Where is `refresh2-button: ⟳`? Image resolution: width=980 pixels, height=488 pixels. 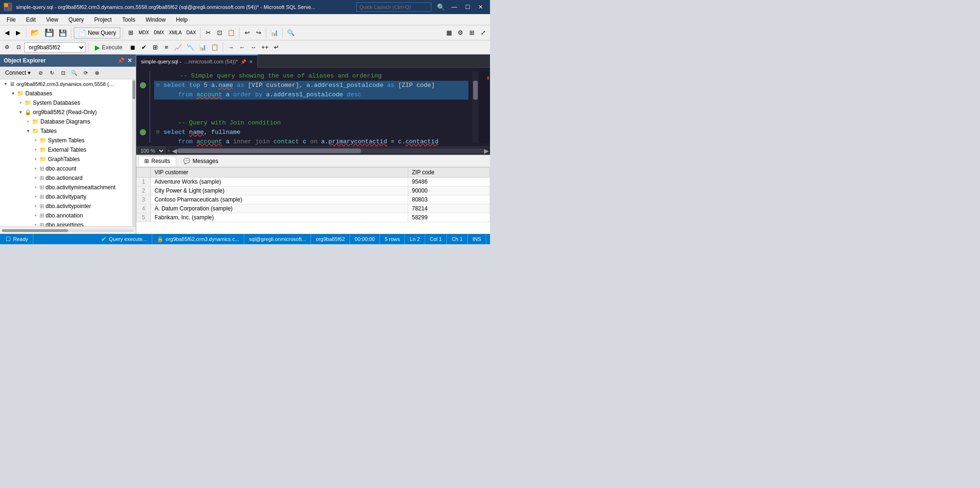
refresh2-button: ⟳ is located at coordinates (86, 73).